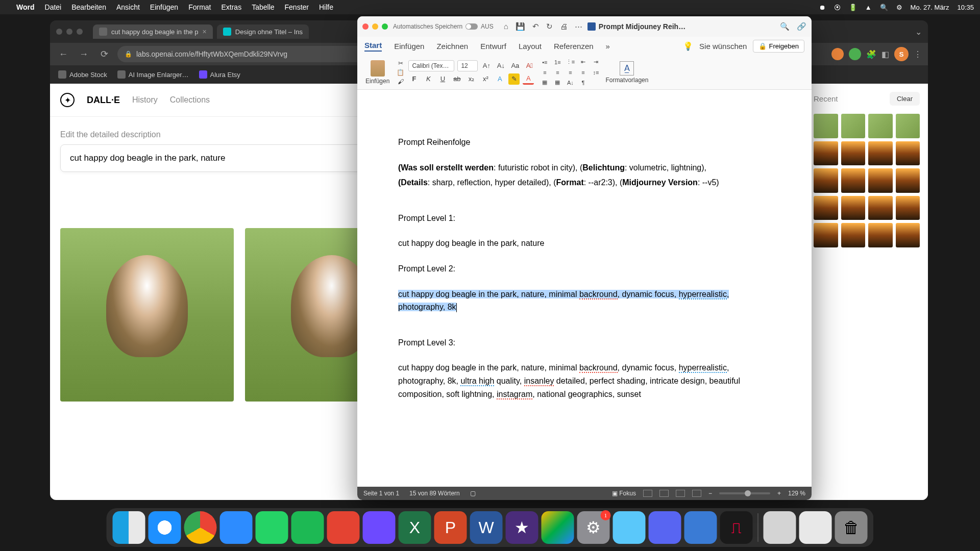  Describe the element at coordinates (558, 528) in the screenshot. I see `dock-drive` at that location.